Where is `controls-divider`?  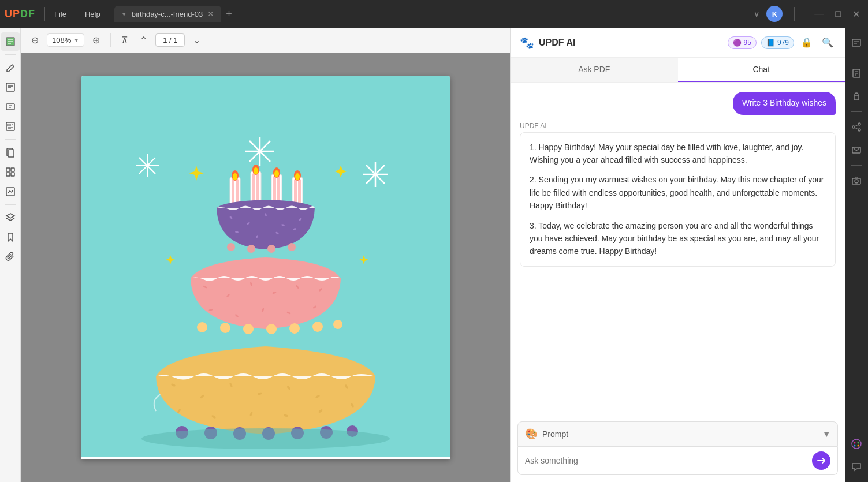 controls-divider is located at coordinates (795, 14).